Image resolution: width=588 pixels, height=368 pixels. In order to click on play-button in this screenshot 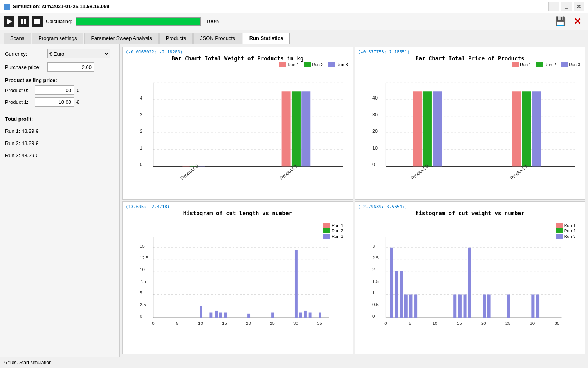, I will do `click(9, 22)`.